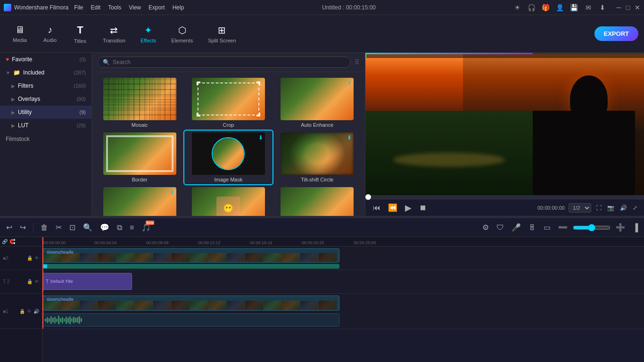  What do you see at coordinates (46, 86) in the screenshot?
I see `panel-filters: ▶ Filters (160)` at bounding box center [46, 86].